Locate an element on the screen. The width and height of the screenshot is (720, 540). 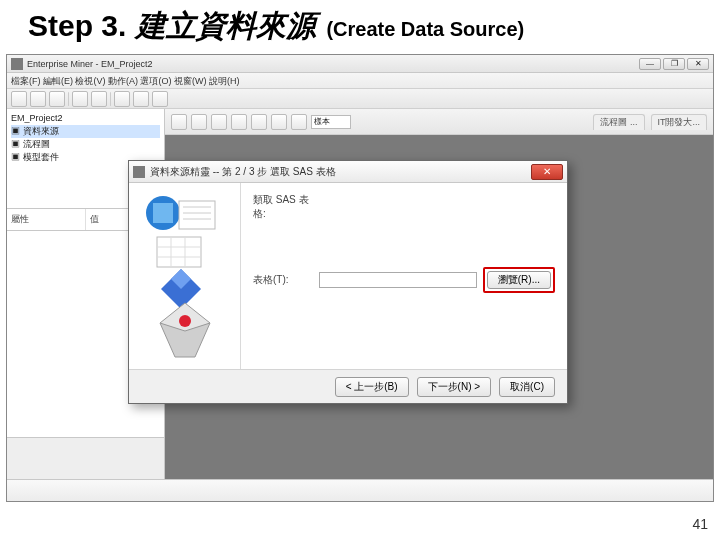
library-label: 類取 SAS 表格: is located at coordinates (283, 207).